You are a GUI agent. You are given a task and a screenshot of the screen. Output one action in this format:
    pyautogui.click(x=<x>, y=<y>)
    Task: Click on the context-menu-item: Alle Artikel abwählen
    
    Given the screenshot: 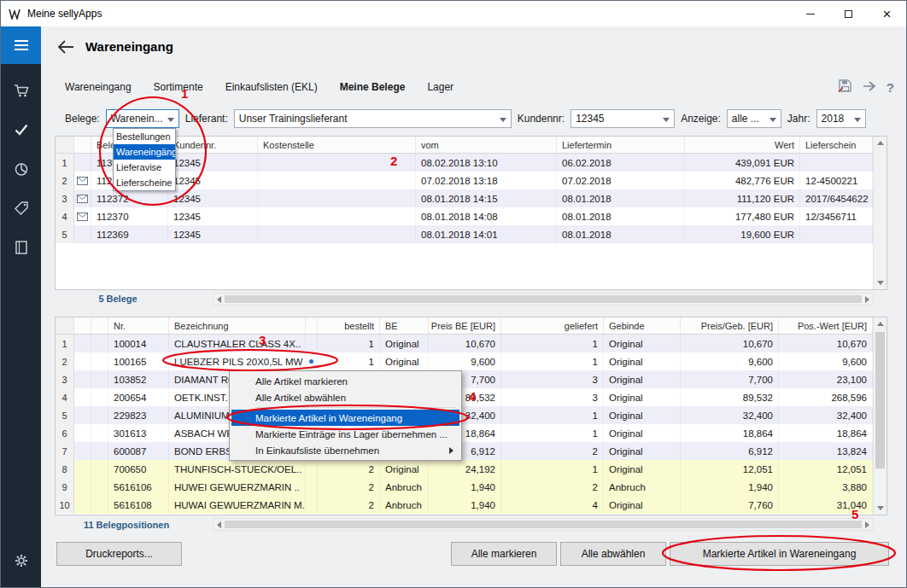 What is the action you would take?
    pyautogui.click(x=345, y=398)
    